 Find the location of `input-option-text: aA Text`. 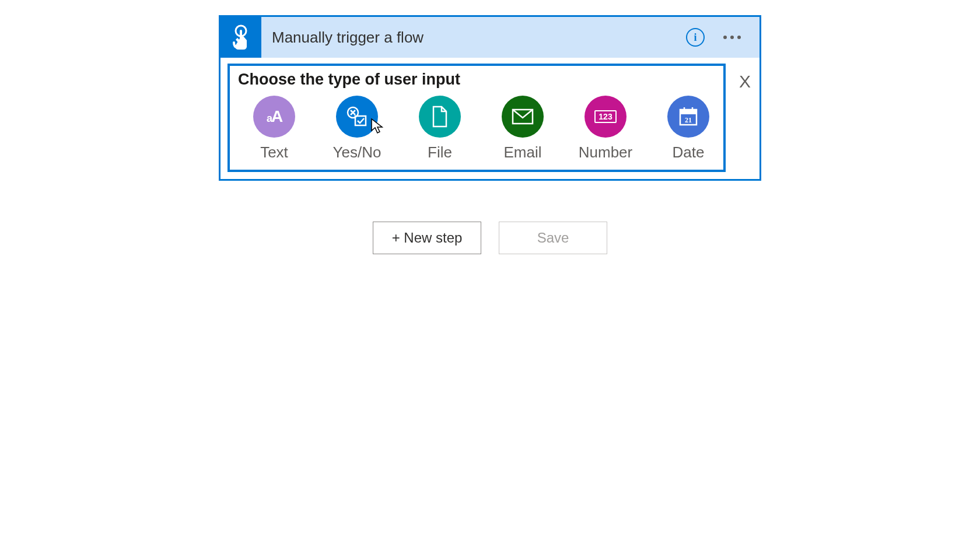

input-option-text: aA Text is located at coordinates (274, 128).